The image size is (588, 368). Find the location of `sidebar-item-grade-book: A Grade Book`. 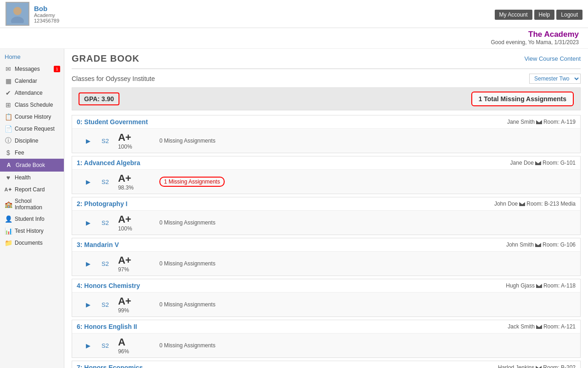

sidebar-item-grade-book: A Grade Book is located at coordinates (32, 165).